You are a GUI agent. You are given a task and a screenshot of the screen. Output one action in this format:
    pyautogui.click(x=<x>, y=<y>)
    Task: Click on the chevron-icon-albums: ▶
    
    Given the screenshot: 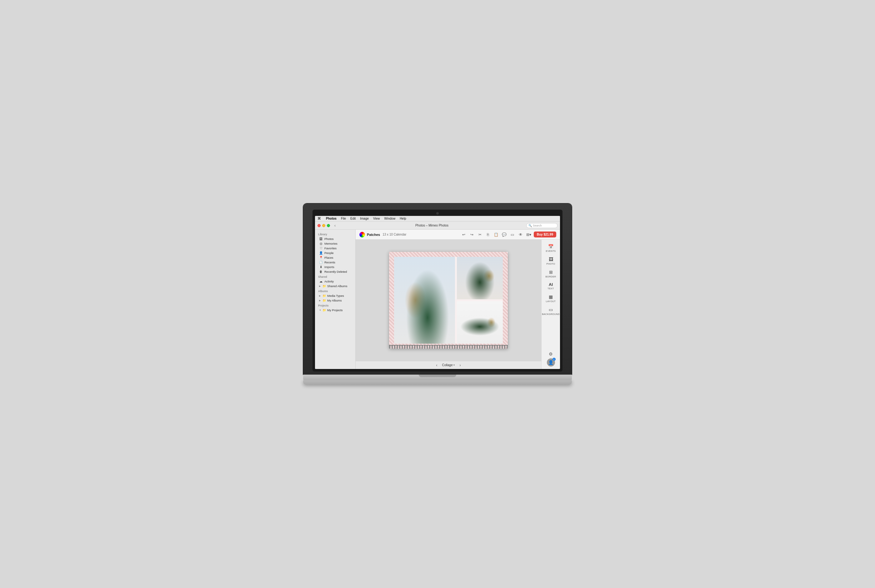 What is the action you would take?
    pyautogui.click(x=320, y=301)
    